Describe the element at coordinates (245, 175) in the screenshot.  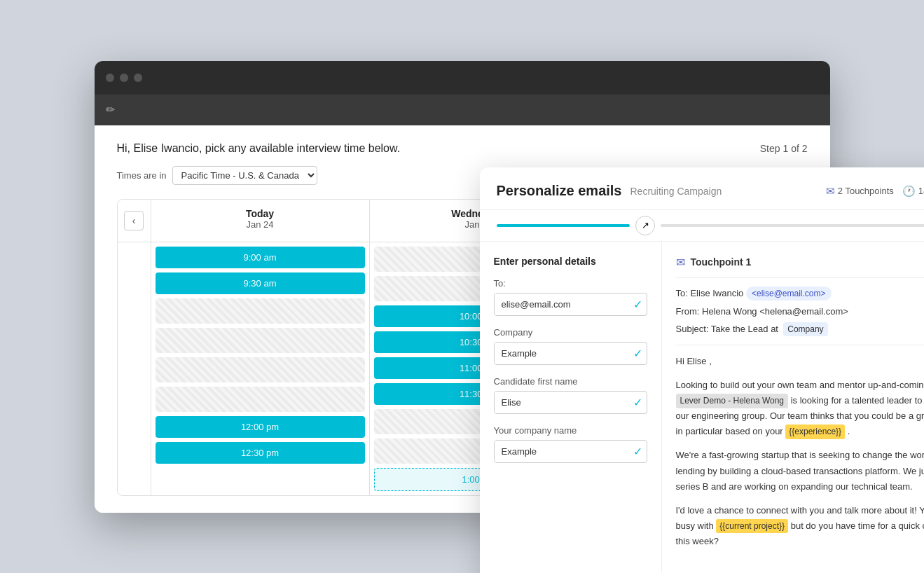
I see `timezone-select: Pacific Time - U.S. & Canada` at that location.